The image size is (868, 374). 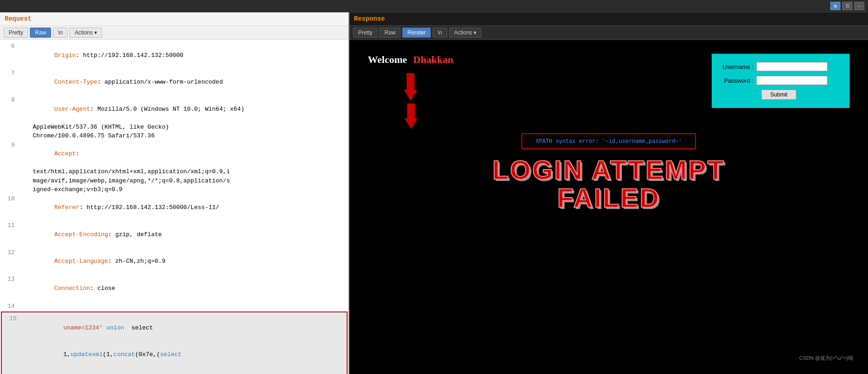 I want to click on response-newline-btn: \n, so click(x=440, y=33).